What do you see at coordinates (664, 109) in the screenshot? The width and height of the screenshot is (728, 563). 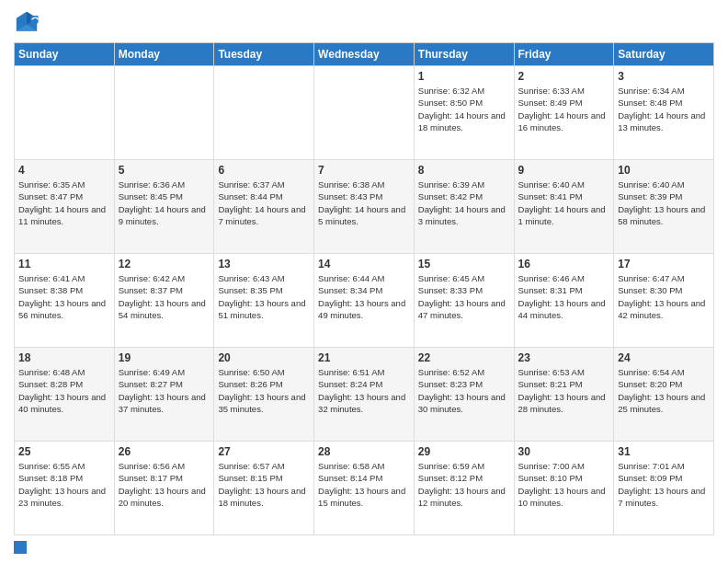 I see `day-info: Sunrise: 6:34 AM Sunset: 8:48 PM Dayligh…` at bounding box center [664, 109].